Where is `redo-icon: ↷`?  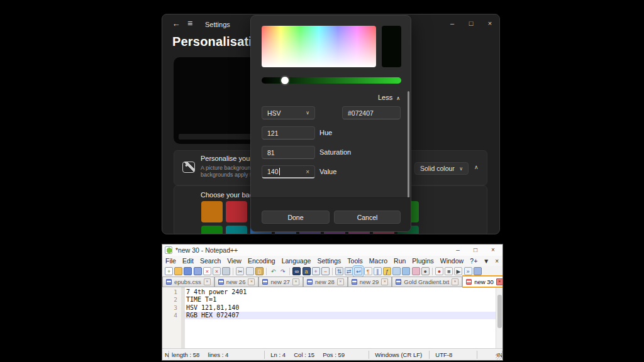
redo-icon: ↷ is located at coordinates (283, 272).